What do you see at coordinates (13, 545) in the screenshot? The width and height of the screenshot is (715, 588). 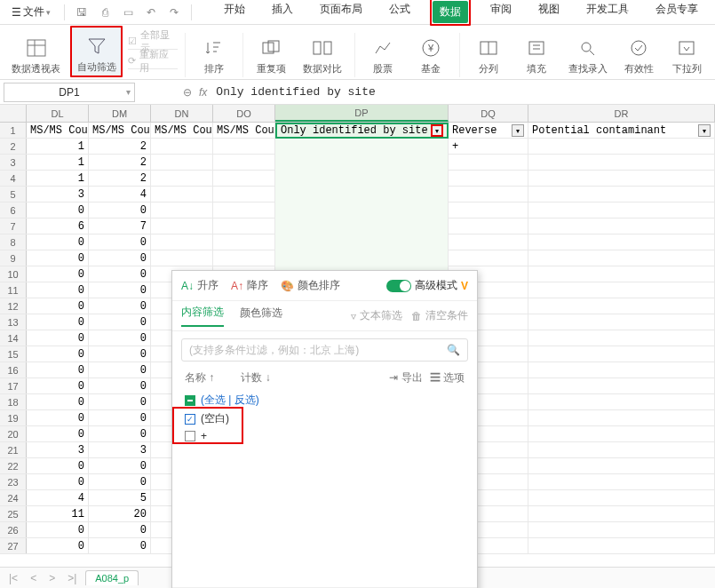 I see `row-header: 27` at bounding box center [13, 545].